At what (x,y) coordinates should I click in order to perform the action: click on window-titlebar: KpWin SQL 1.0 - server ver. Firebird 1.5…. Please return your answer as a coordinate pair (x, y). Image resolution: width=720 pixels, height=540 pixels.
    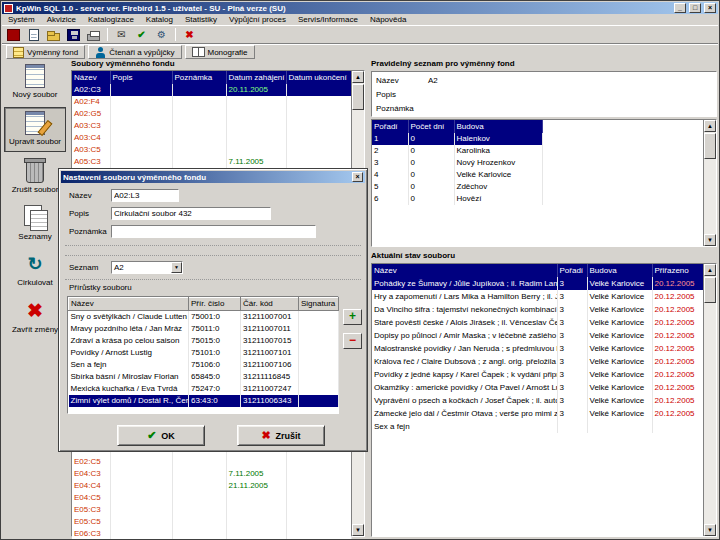
    Looking at the image, I should click on (360, 8).